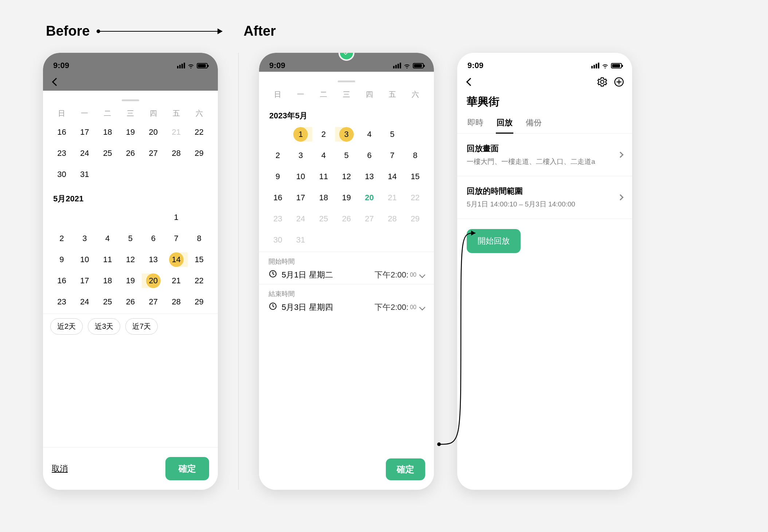  Describe the element at coordinates (68, 31) in the screenshot. I see `label-before: Before` at that location.